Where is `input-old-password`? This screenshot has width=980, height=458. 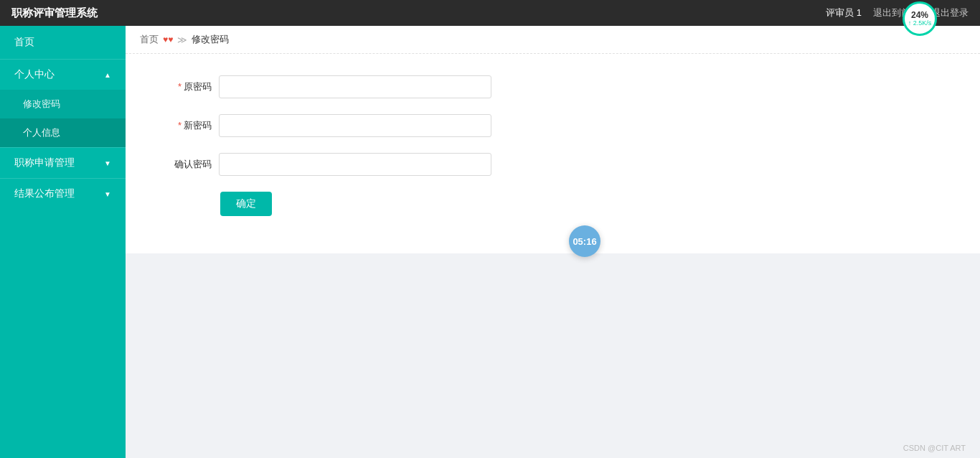
input-old-password is located at coordinates (355, 87).